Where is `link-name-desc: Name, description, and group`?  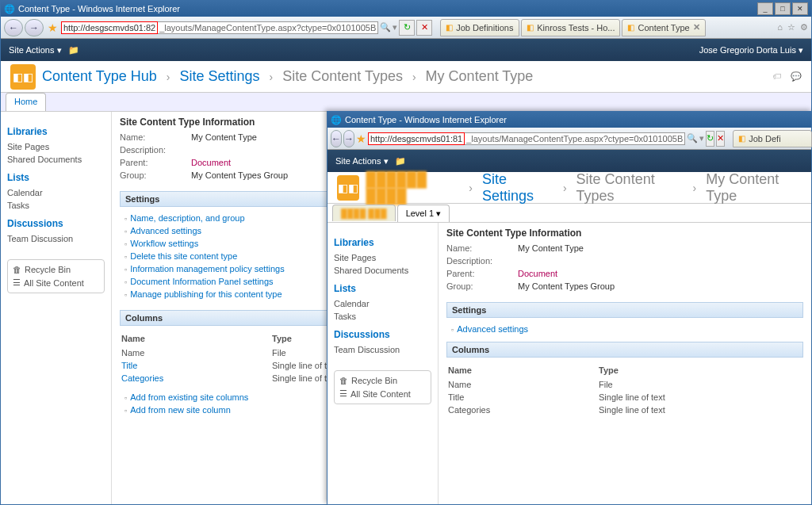
link-name-desc: Name, description, and group is located at coordinates (187, 218).